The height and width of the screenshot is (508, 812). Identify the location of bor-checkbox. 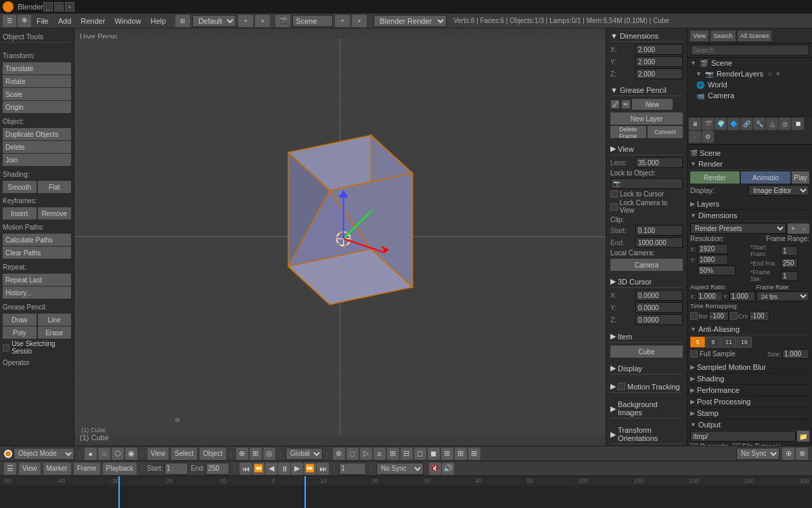
(694, 316).